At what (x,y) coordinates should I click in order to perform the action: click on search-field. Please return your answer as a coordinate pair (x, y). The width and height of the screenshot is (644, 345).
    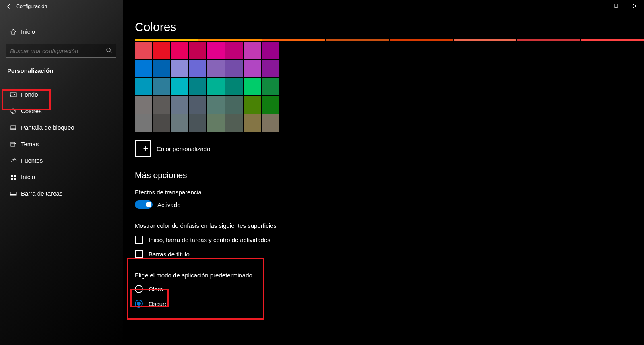
    Looking at the image, I should click on (58, 51).